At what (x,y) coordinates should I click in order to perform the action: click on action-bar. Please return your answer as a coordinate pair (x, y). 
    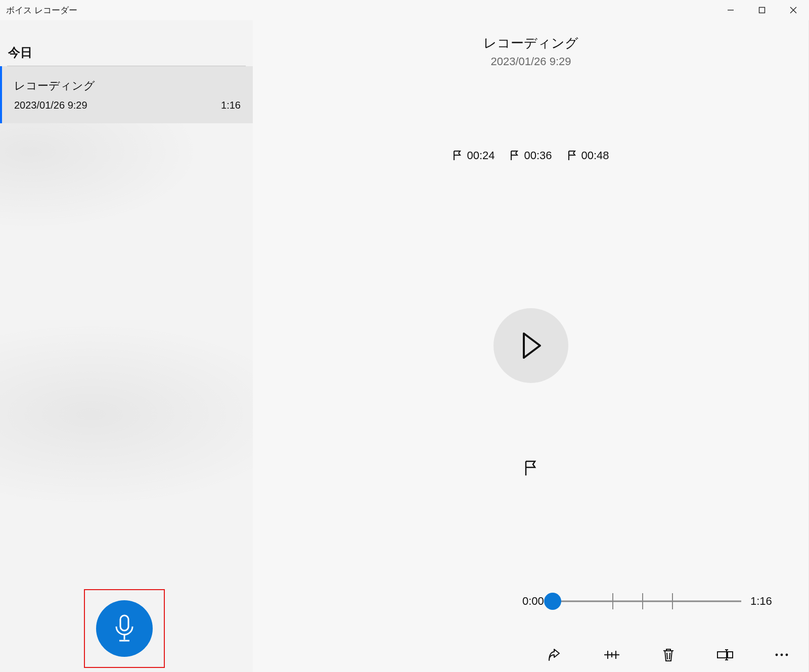
    Looking at the image, I should click on (668, 655).